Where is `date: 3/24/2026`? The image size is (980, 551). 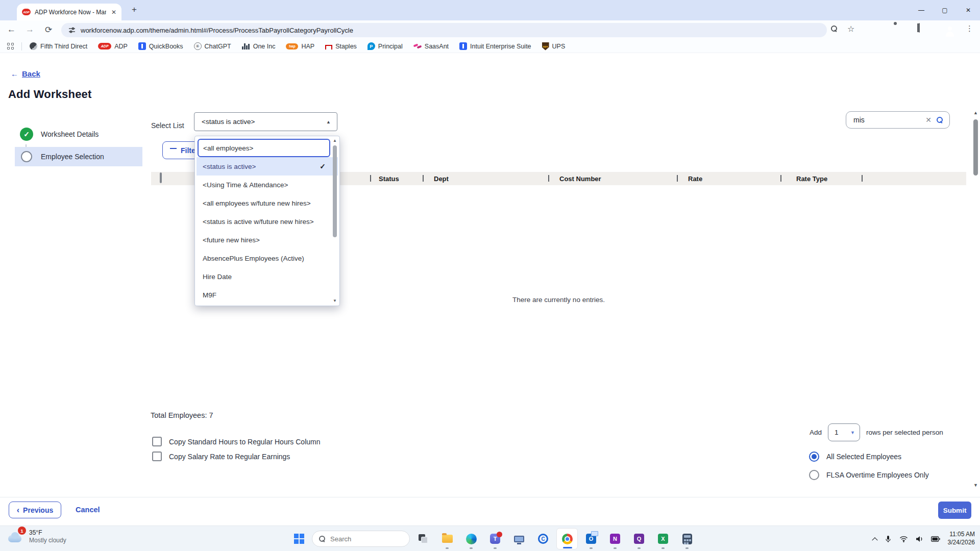 date: 3/24/2026 is located at coordinates (962, 543).